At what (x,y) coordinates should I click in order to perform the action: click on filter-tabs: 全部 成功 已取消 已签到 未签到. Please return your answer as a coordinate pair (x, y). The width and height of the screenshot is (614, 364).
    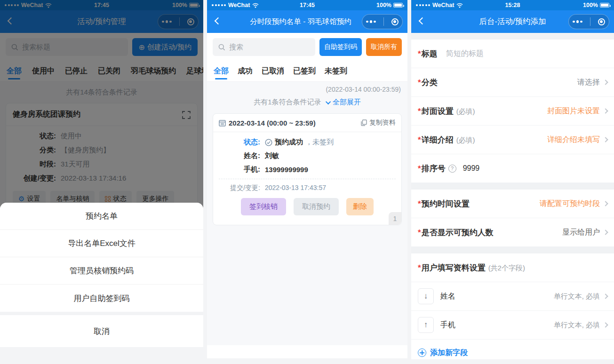
    Looking at the image, I should click on (307, 71).